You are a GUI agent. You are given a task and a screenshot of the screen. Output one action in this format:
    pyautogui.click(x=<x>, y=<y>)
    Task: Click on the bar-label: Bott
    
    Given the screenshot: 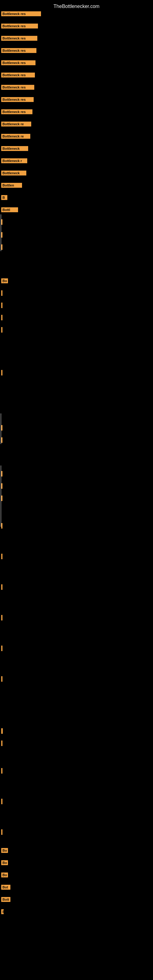 What is the action you would take?
    pyautogui.click(x=6, y=899)
    